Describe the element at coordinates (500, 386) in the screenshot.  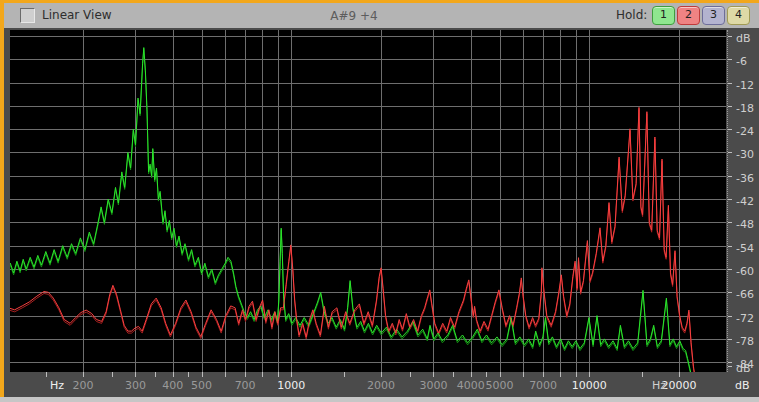
I see `hz-axis-label: 5000` at that location.